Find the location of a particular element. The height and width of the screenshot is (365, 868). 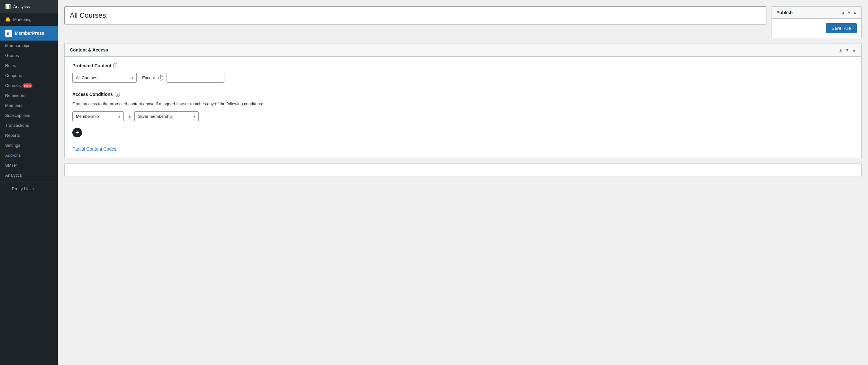

publish-title: Publish is located at coordinates (784, 13).